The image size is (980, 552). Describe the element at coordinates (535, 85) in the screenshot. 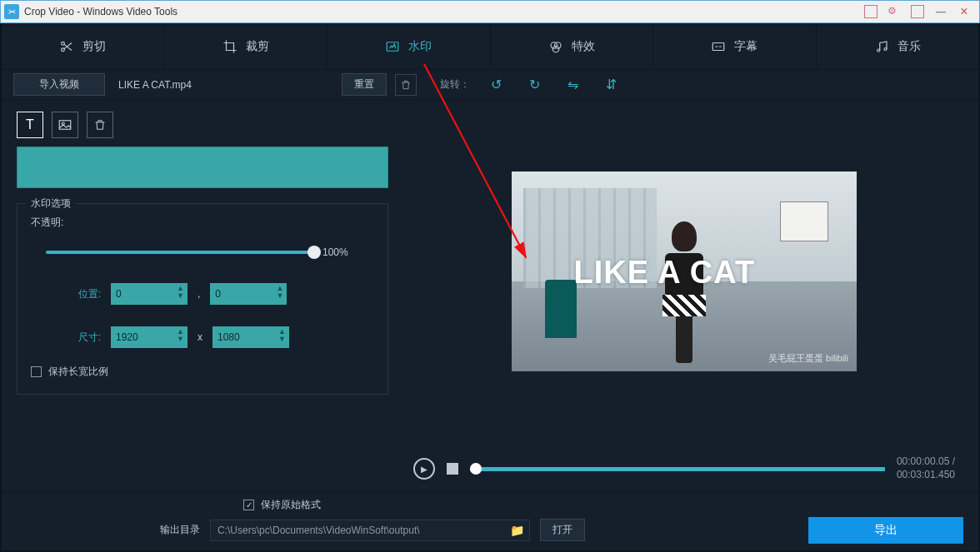

I see `rotate-cw-button: ↻` at that location.